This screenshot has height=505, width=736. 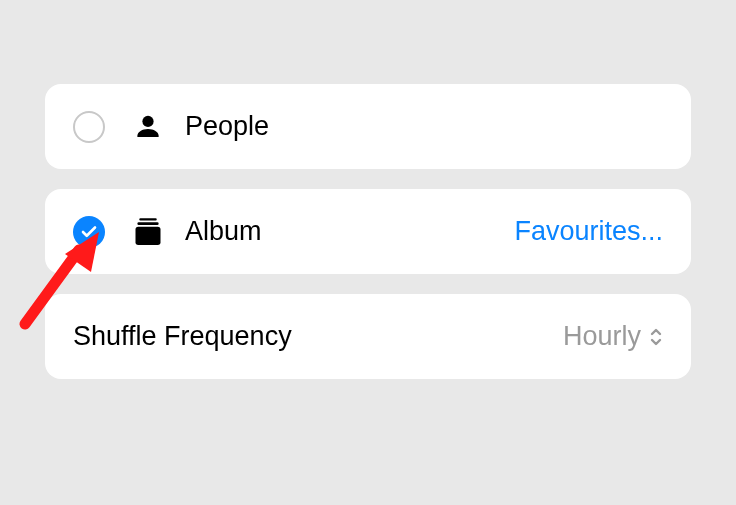 What do you see at coordinates (602, 336) in the screenshot?
I see `shuffle-frequency-value: Hourly` at bounding box center [602, 336].